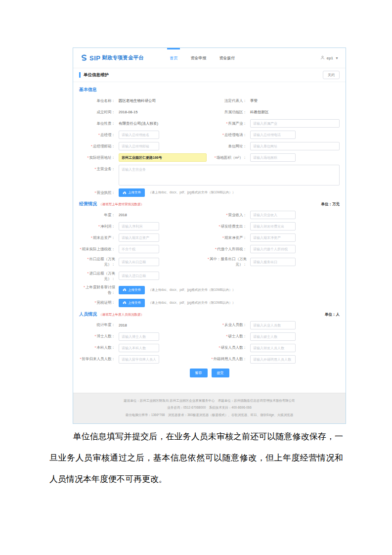 This screenshot has width=392, height=555. Describe the element at coordinates (137, 101) in the screenshot. I see `field-readonly-value: 园区老地生物科研公司` at that location.